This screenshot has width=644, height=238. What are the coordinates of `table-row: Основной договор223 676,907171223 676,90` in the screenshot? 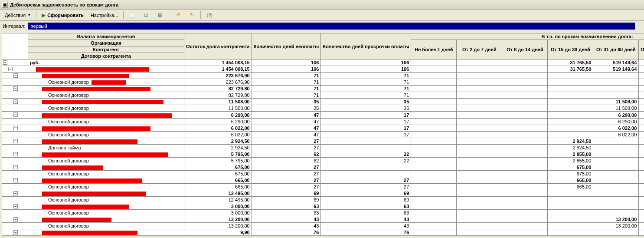 It's located at (324, 83).